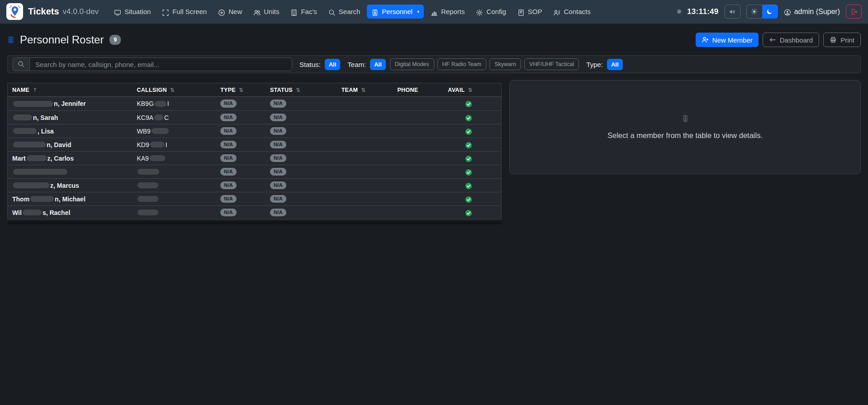 The image size is (868, 405). What do you see at coordinates (462, 64) in the screenshot?
I see `team-filter-hf-radio-team: HF Radio Team` at bounding box center [462, 64].